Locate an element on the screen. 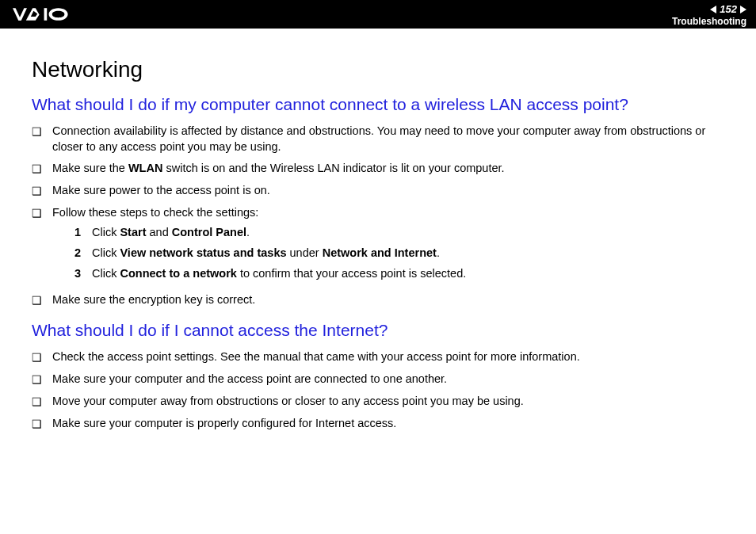 This screenshot has height=534, width=756. page-nav: 152 is located at coordinates (728, 10).